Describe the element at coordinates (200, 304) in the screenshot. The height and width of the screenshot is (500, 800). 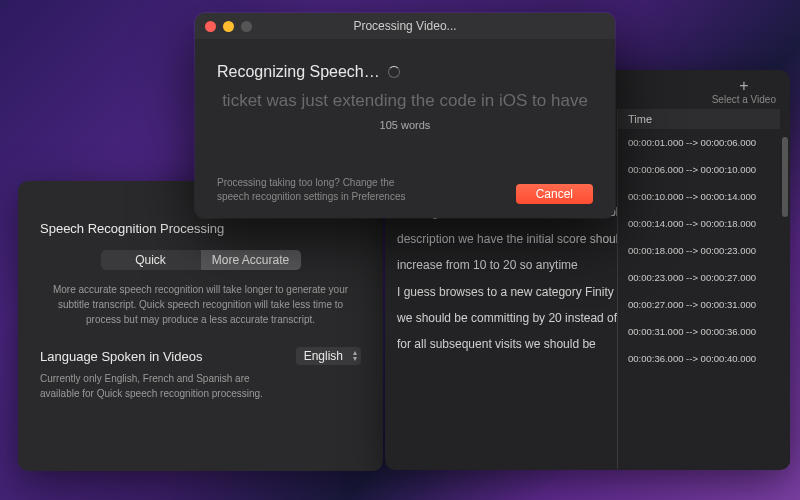
I see `accuracy-description: More accurate speech recognition will ta…` at that location.